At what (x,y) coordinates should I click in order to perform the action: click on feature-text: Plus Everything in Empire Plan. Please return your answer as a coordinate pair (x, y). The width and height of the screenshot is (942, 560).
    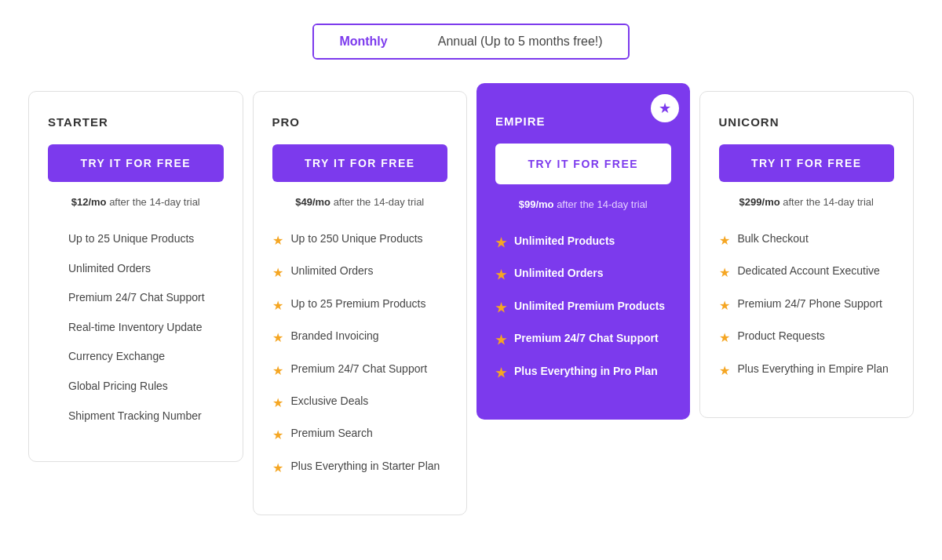
    Looking at the image, I should click on (813, 369).